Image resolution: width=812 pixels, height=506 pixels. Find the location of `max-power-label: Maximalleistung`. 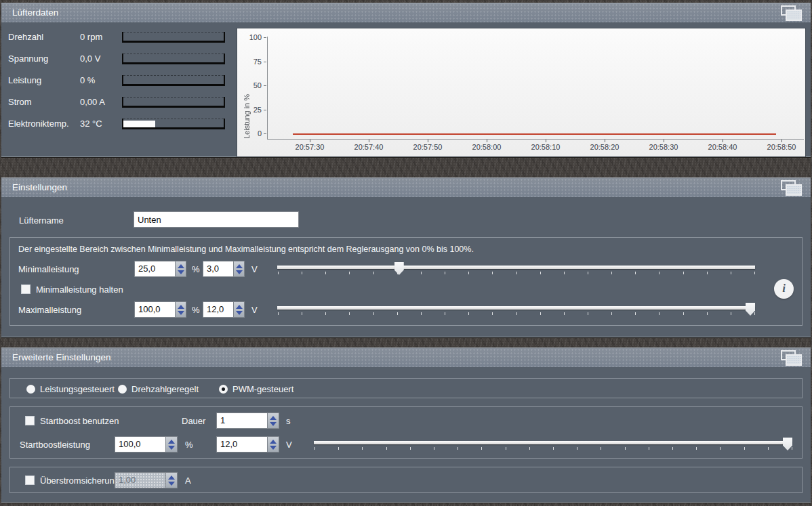

max-power-label: Maximalleistung is located at coordinates (50, 310).